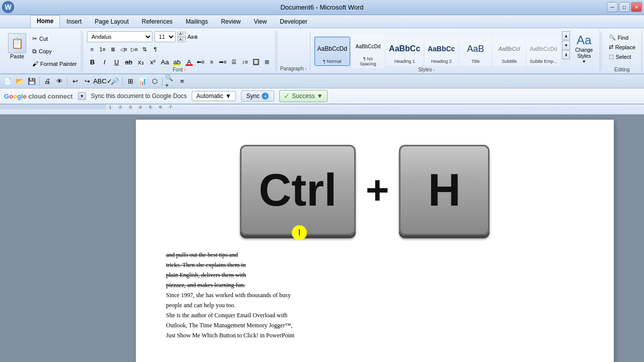 This screenshot has height=362, width=644. I want to click on line-spacing-btn: ↕≡, so click(245, 62).